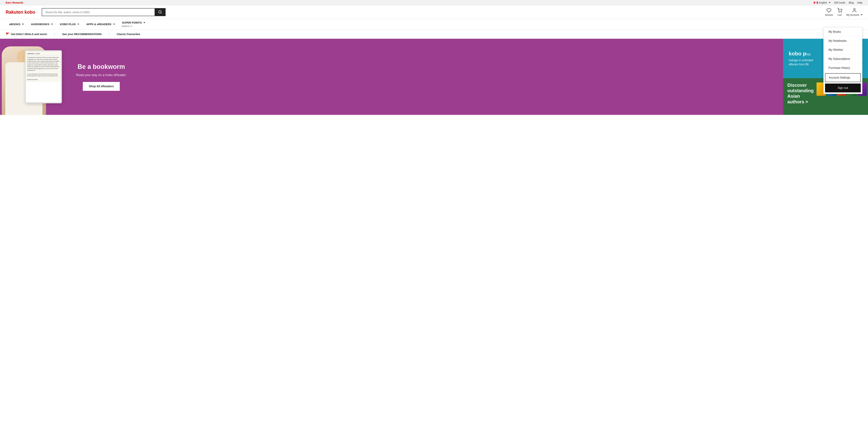 The height and width of the screenshot is (438, 868). I want to click on asian-authors-title: Discover outstanding Asian authors >, so click(801, 94).